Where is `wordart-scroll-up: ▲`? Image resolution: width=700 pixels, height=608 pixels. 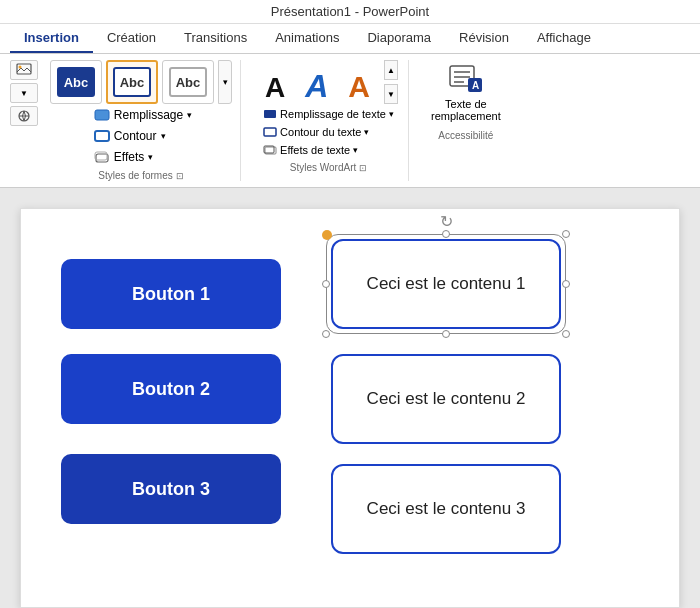 wordart-scroll-up: ▲ is located at coordinates (391, 70).